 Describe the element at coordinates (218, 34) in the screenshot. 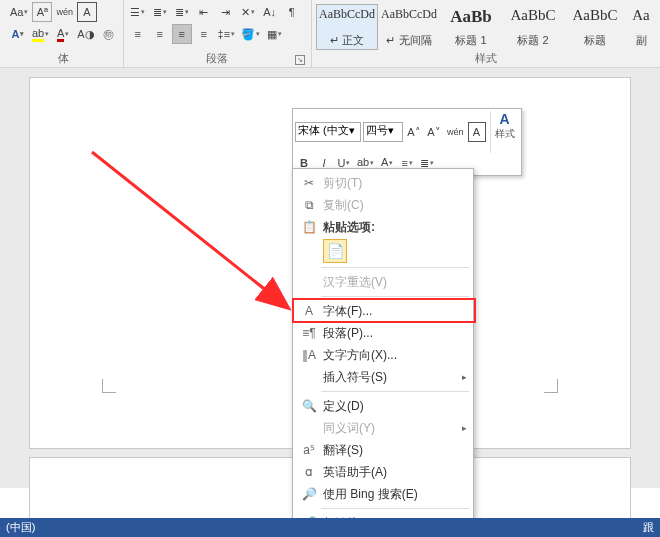

I see `ribbon-group-paragraph: ☰▾ ≣▾ ≣▾ ⇤ ⇥ ✕▾ A↓ ¶ ≡ ≡ ≡ ≡ ‡≡▾ 🪣▾ ▦▾ 段…` at that location.